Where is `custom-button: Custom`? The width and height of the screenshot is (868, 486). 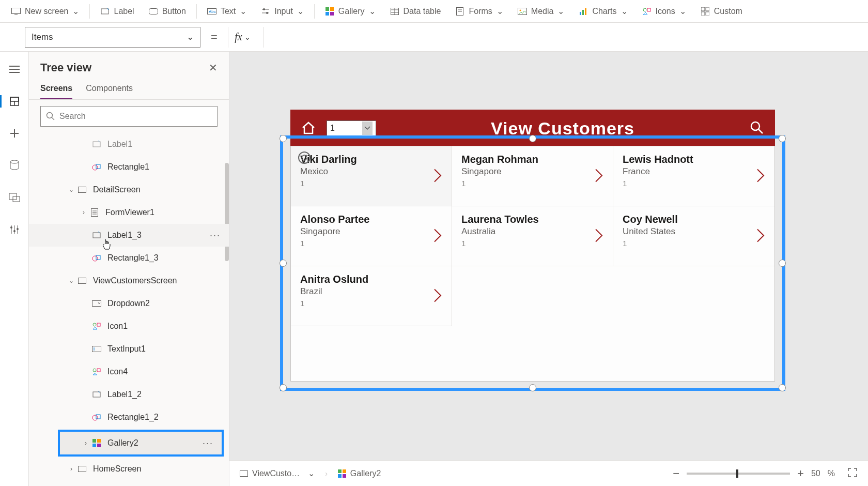
custom-button: Custom is located at coordinates (721, 11).